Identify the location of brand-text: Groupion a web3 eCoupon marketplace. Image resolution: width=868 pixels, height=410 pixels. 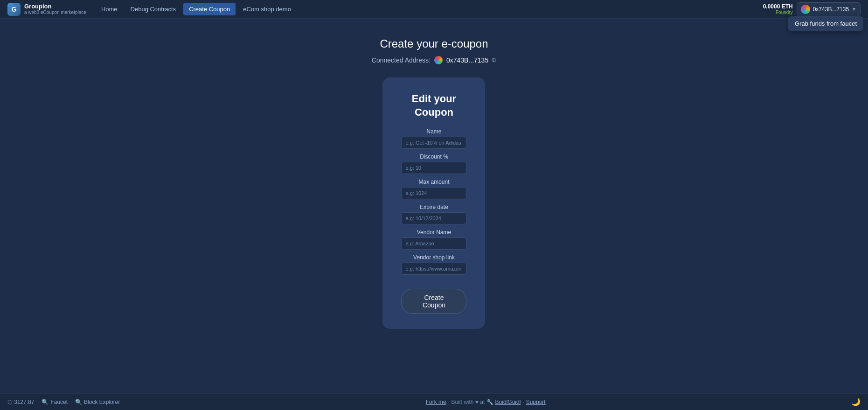
(55, 9).